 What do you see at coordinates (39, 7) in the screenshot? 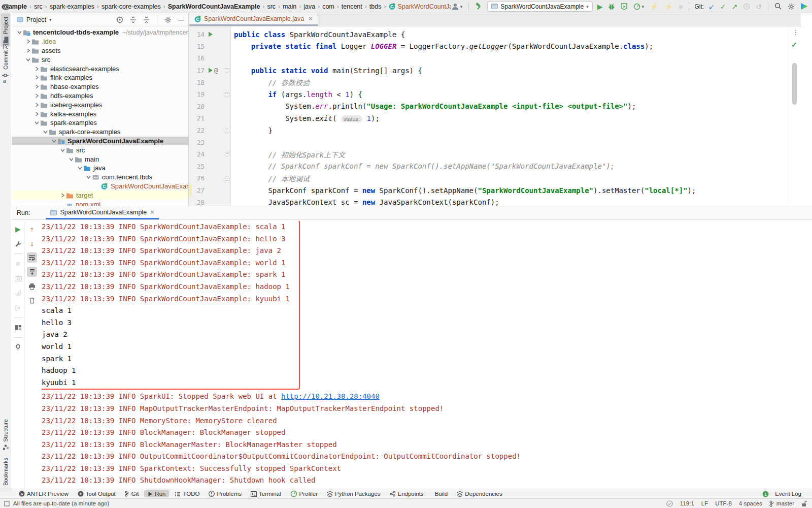
I see `breadcrumb-item: src` at bounding box center [39, 7].